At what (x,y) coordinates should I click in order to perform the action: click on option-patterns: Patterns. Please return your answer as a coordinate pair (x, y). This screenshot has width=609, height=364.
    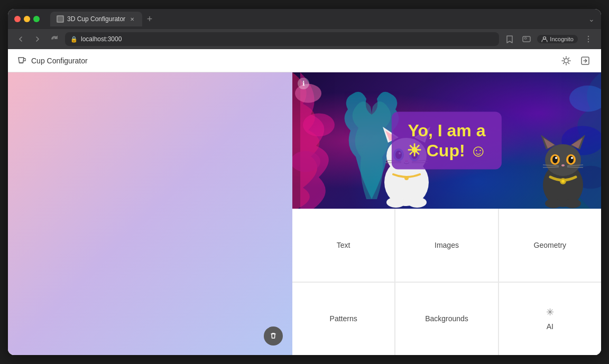
    Looking at the image, I should click on (344, 319).